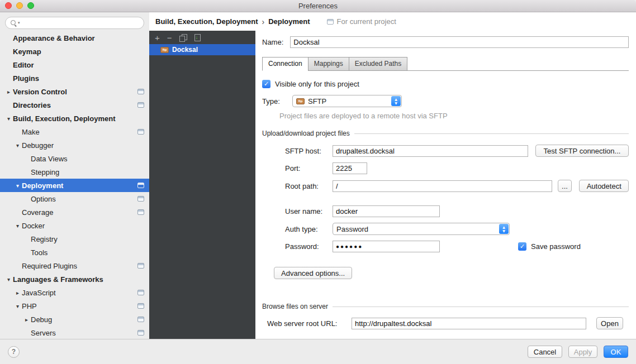  What do you see at coordinates (289, 21) in the screenshot?
I see `breadcrumb-part-deployment: Deployment` at bounding box center [289, 21].